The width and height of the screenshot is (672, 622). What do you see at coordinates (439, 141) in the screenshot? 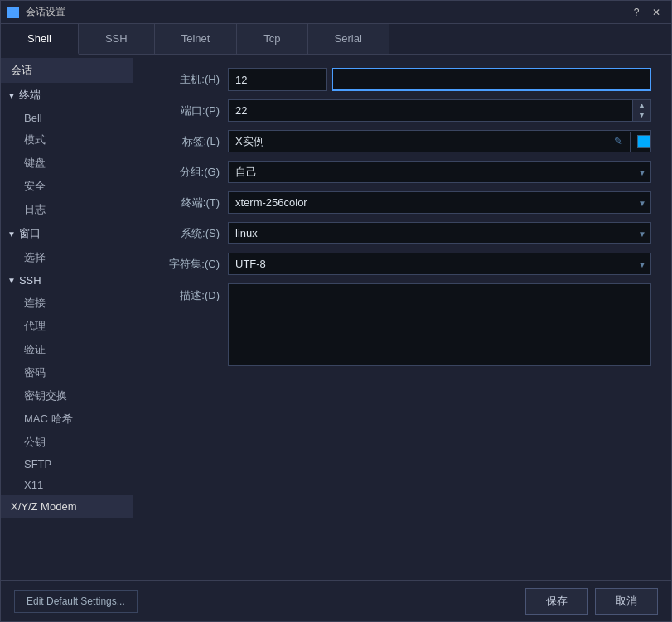
I see `tag-control: ✎` at bounding box center [439, 141].